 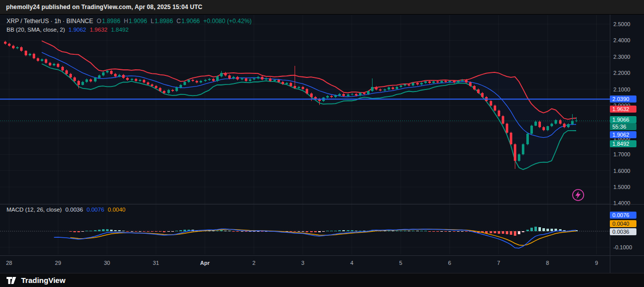 What do you see at coordinates (623, 120) in the screenshot?
I see `price-value-label: 1.9066` at bounding box center [623, 120].